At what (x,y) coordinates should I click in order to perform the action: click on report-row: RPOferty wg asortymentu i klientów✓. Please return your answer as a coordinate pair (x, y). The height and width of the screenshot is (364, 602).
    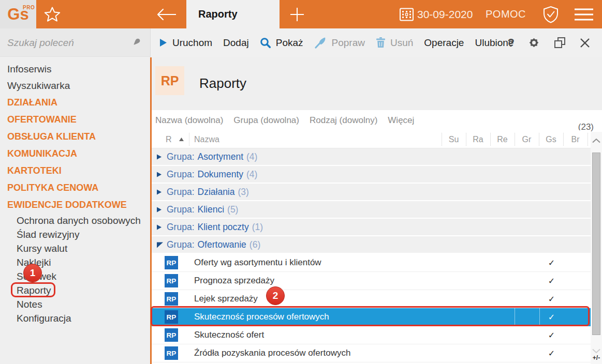
    Looking at the image, I should click on (371, 263).